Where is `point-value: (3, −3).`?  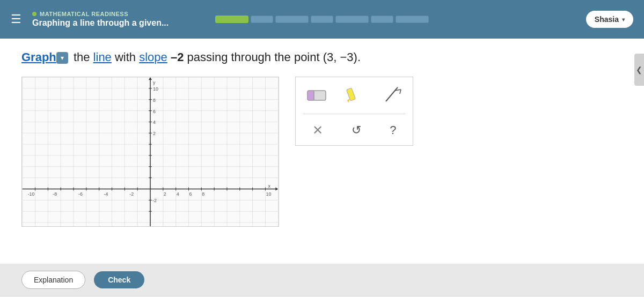 point-value: (3, −3). is located at coordinates (342, 57).